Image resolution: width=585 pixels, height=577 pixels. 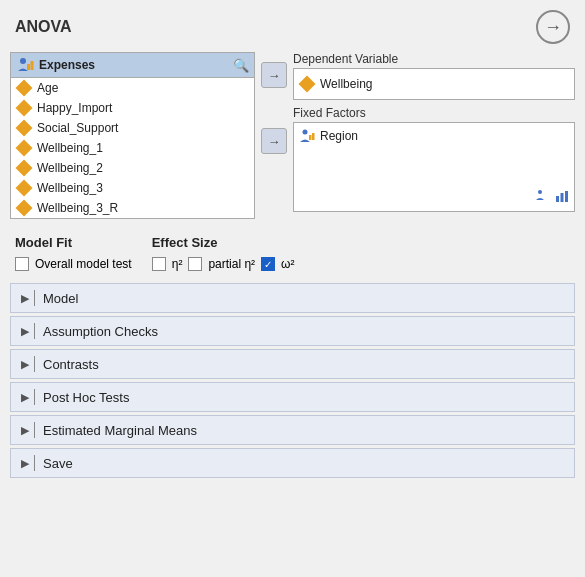 I want to click on list-item: Age, so click(x=132, y=88).